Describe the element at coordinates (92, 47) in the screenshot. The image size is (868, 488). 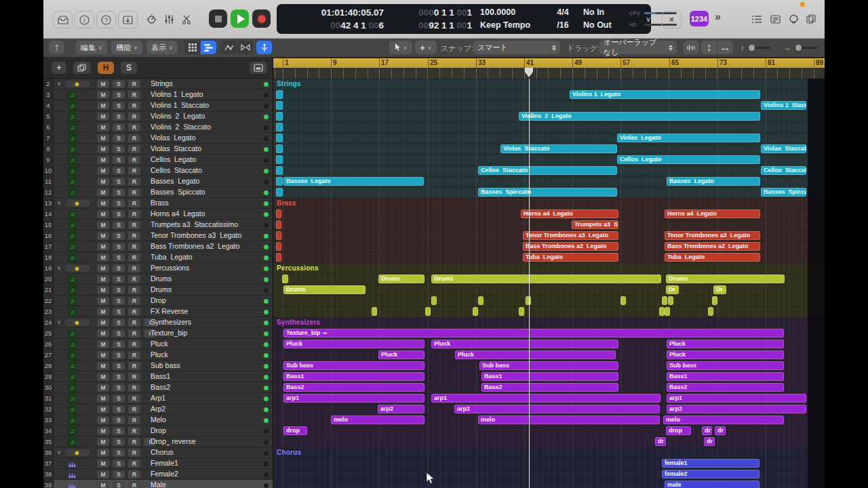
I see `menu-edit: 編集∨` at that location.